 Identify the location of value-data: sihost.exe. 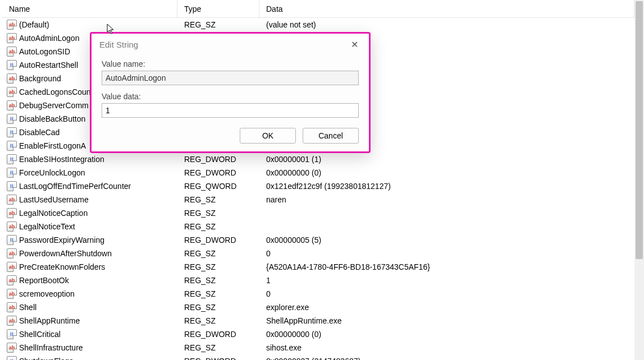
(447, 348).